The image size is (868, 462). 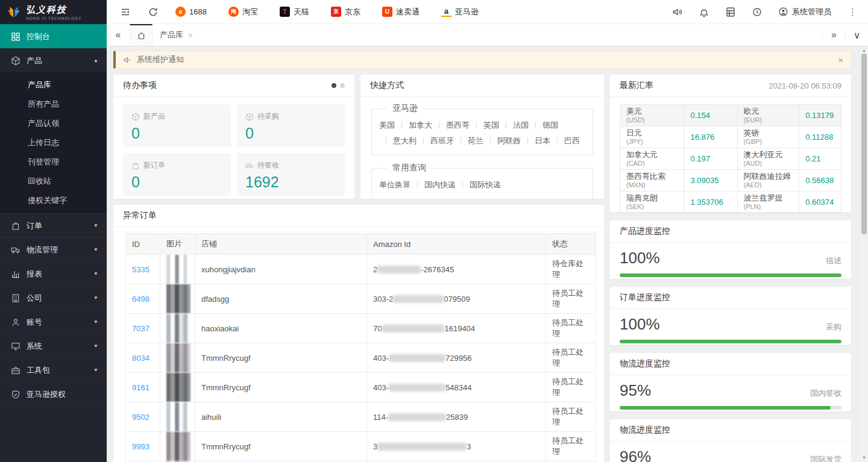 What do you see at coordinates (535, 141) in the screenshot?
I see `shortcut-link-jp: 日本` at bounding box center [535, 141].